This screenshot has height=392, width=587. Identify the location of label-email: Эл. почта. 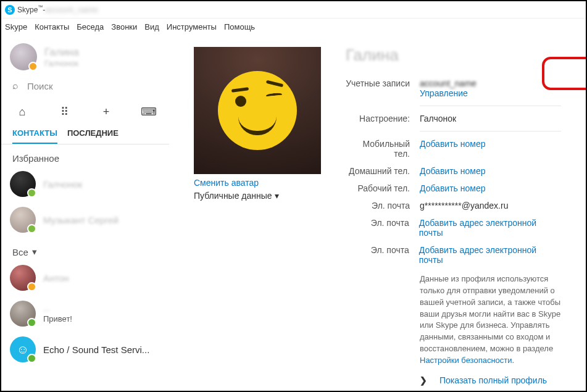
(378, 206).